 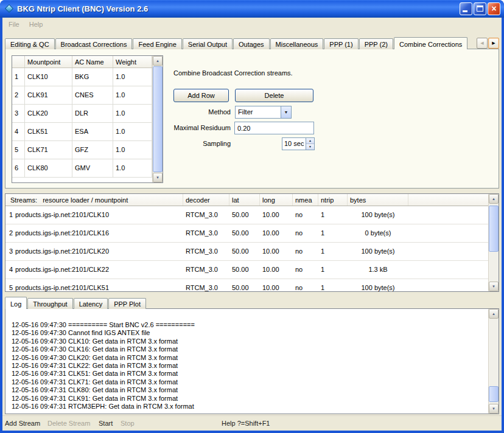 I want to click on combine-table-row: 6CLK80GMV1.0, so click(x=82, y=168).